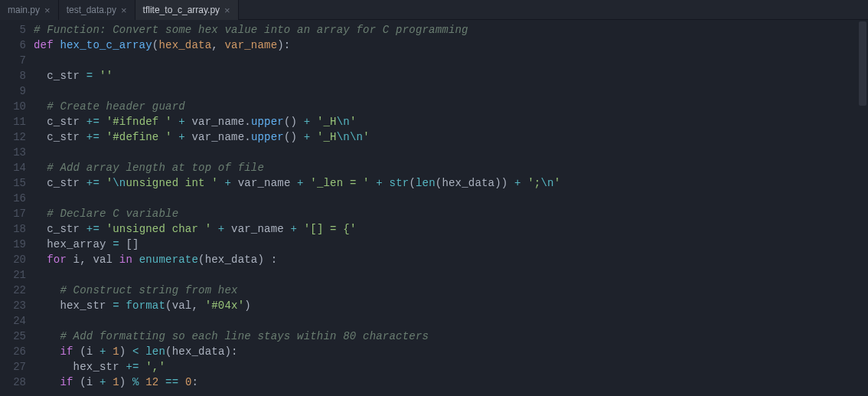  What do you see at coordinates (136, 352) in the screenshot?
I see `code-token: <` at bounding box center [136, 352].